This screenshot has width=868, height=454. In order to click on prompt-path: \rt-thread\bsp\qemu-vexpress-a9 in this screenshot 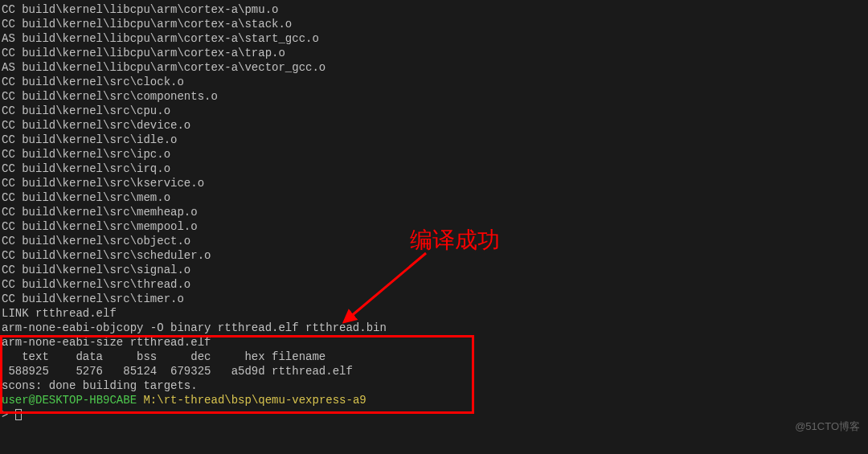, I will do `click(261, 400)`.